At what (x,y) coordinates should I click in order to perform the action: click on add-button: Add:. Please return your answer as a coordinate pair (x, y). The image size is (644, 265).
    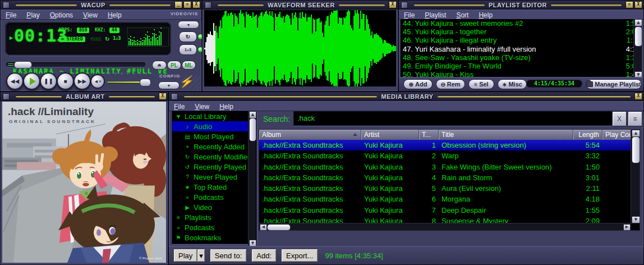
    Looking at the image, I should click on (264, 255).